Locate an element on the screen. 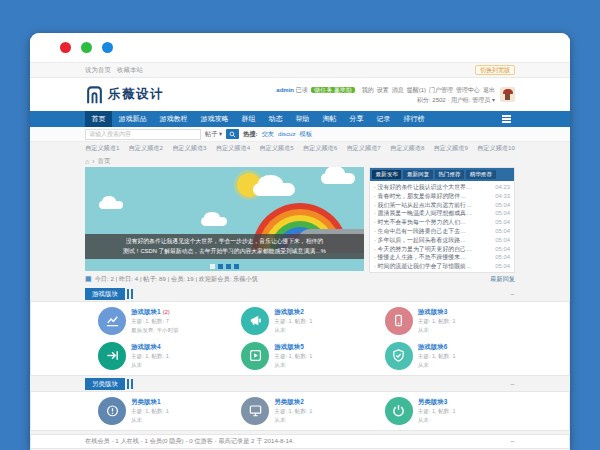  forum-name-link: 另类版块1 is located at coordinates (150, 402).